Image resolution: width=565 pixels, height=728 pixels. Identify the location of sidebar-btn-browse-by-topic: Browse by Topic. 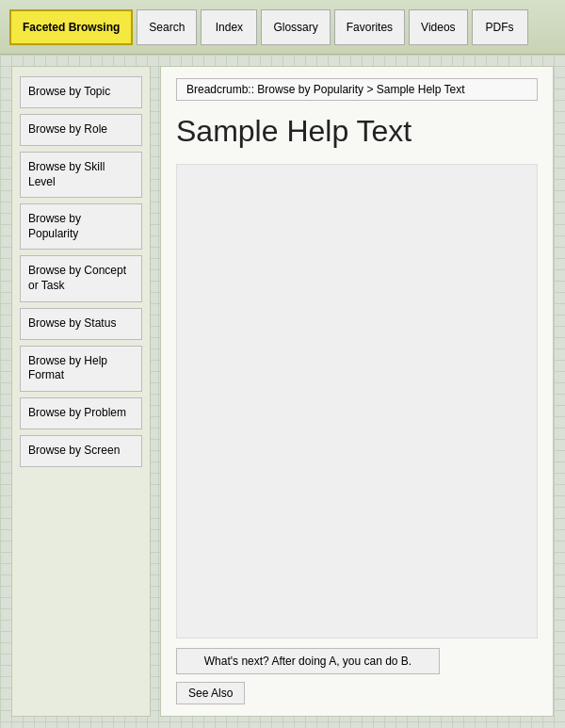
(81, 92).